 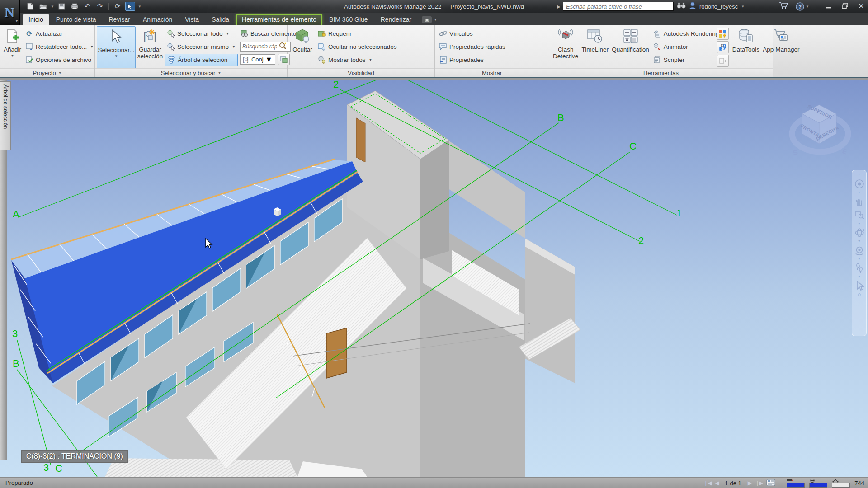 What do you see at coordinates (618, 6) in the screenshot?
I see `infocenter-search` at bounding box center [618, 6].